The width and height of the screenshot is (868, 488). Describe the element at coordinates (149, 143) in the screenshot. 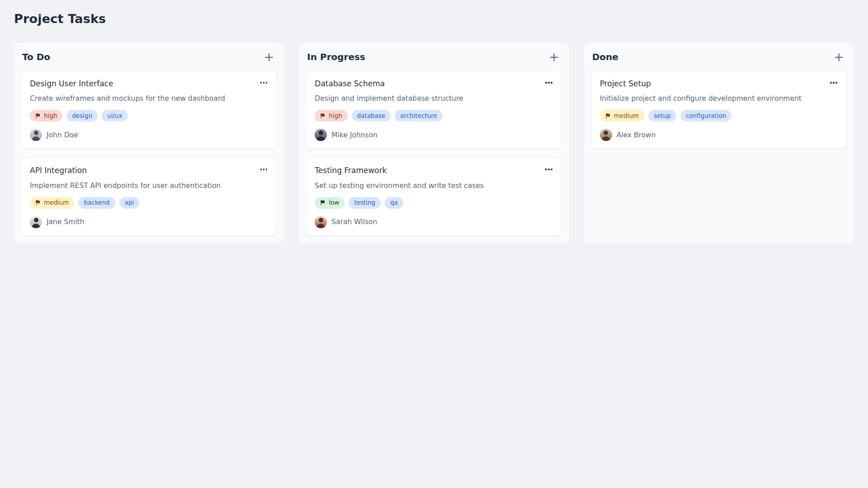

I see `board-column-todo: To Do + Design User Interface Create wir…` at that location.